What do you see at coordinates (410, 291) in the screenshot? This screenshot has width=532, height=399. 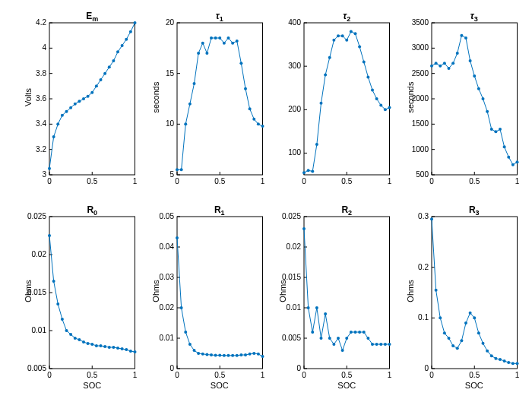 I see `y-axis-label: Ohms` at bounding box center [410, 291].